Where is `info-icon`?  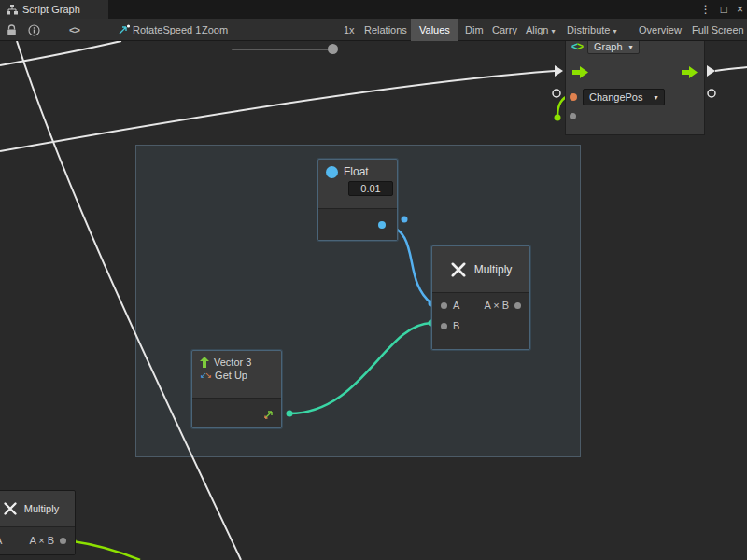 info-icon is located at coordinates (34, 30).